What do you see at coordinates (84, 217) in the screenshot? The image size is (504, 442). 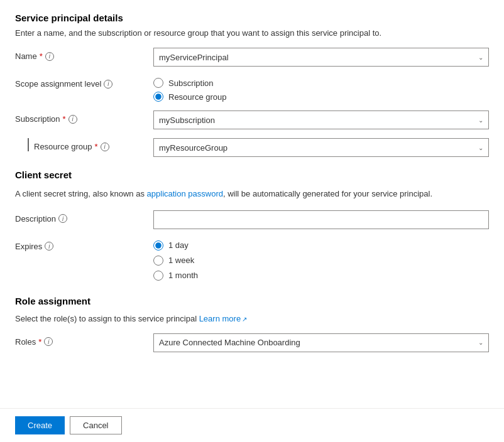 I see `description-label: Description i` at bounding box center [84, 217].